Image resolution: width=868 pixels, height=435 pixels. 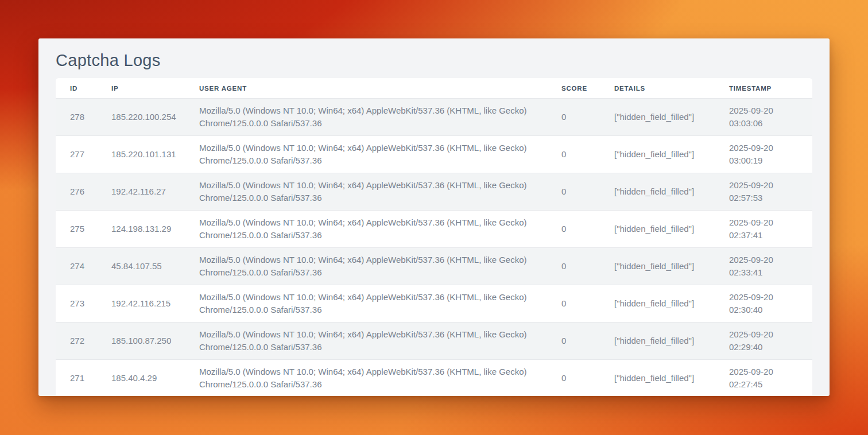 What do you see at coordinates (155, 341) in the screenshot?
I see `cell-ip: 185.100.87.250` at bounding box center [155, 341].